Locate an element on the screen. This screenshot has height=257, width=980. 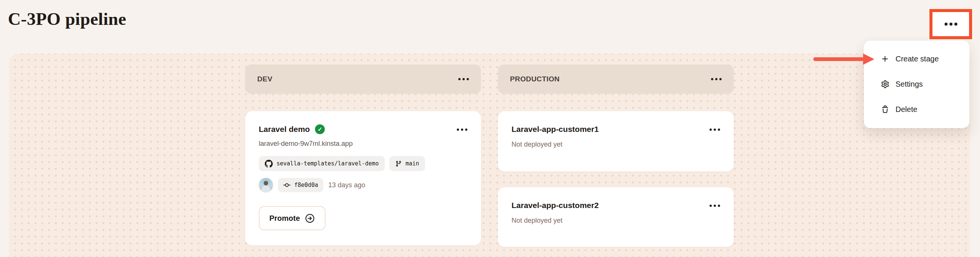
commit-hash: f8e0d0a is located at coordinates (306, 185).